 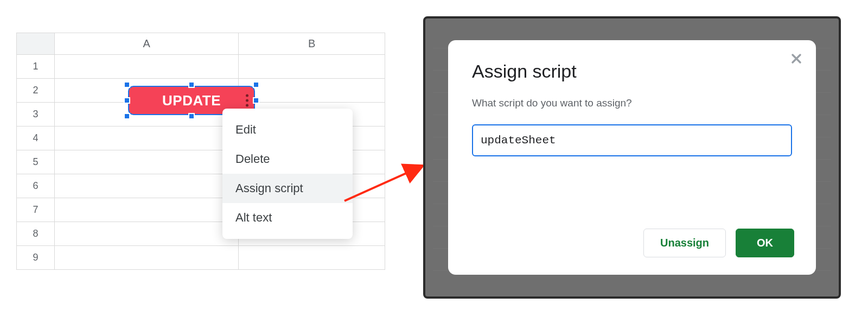 What do you see at coordinates (201, 258) in the screenshot?
I see `table-row: 9` at bounding box center [201, 258].